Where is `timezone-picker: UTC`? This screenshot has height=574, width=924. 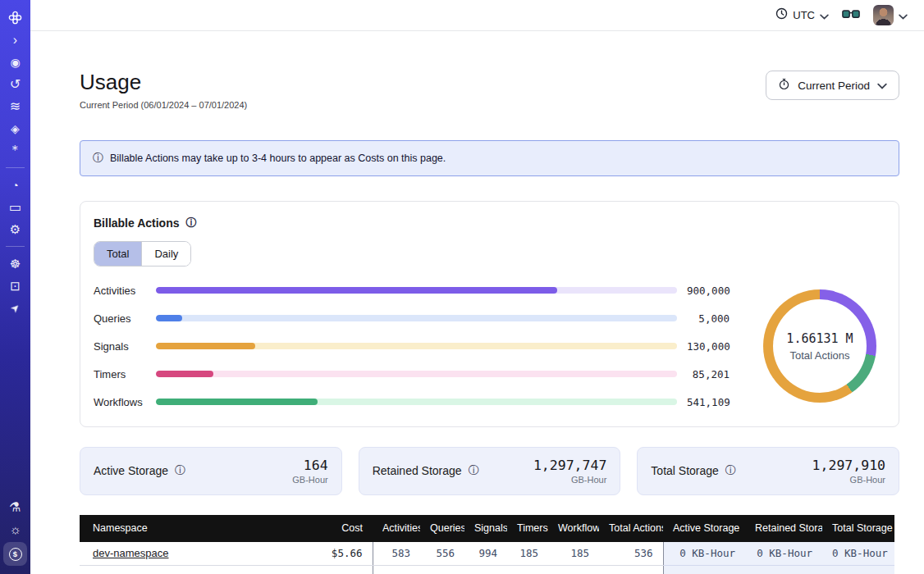 timezone-picker: UTC is located at coordinates (803, 15).